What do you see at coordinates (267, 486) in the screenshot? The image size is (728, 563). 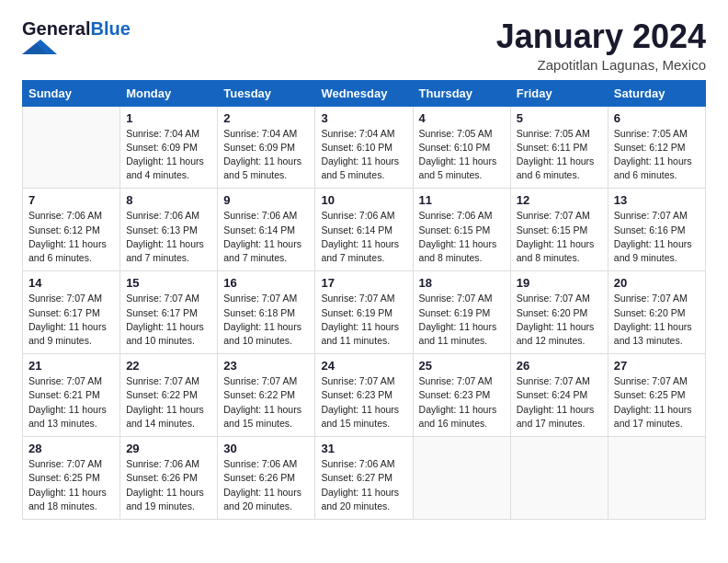 I see `day-info: Sunrise: 7:06 AM Sunset: 6:26 PM Dayligh…` at bounding box center [267, 486].